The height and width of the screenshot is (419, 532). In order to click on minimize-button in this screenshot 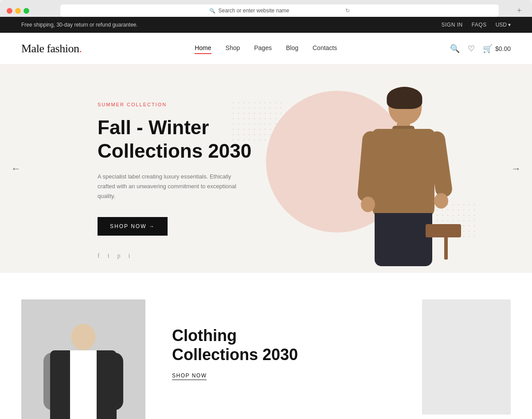, I will do `click(18, 11)`.